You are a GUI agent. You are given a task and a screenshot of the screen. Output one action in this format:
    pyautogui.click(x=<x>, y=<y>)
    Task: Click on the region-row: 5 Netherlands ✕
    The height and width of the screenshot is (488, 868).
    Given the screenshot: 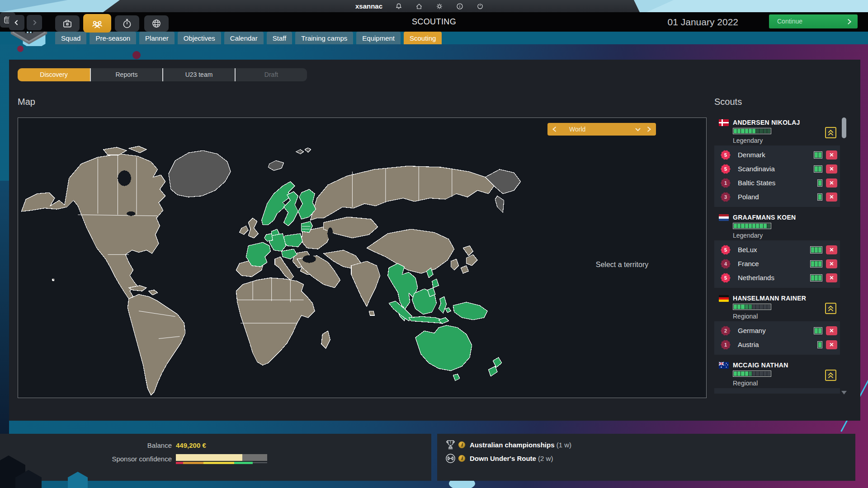 What is the action you would take?
    pyautogui.click(x=777, y=278)
    